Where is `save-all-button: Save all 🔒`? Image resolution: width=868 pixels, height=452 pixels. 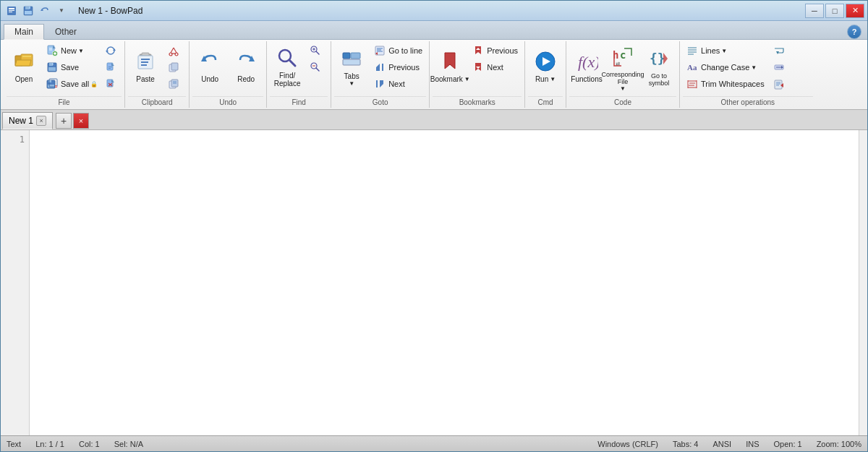 save-all-button: Save all 🔒 is located at coordinates (72, 84).